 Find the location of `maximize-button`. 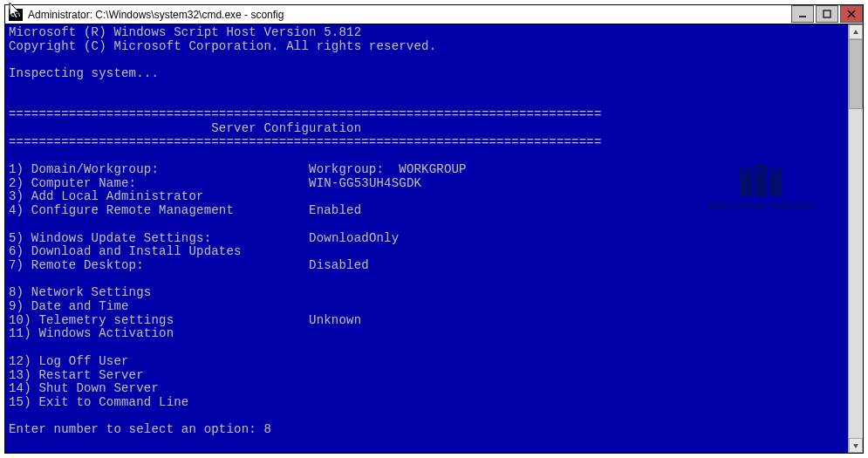

maximize-button is located at coordinates (827, 14).